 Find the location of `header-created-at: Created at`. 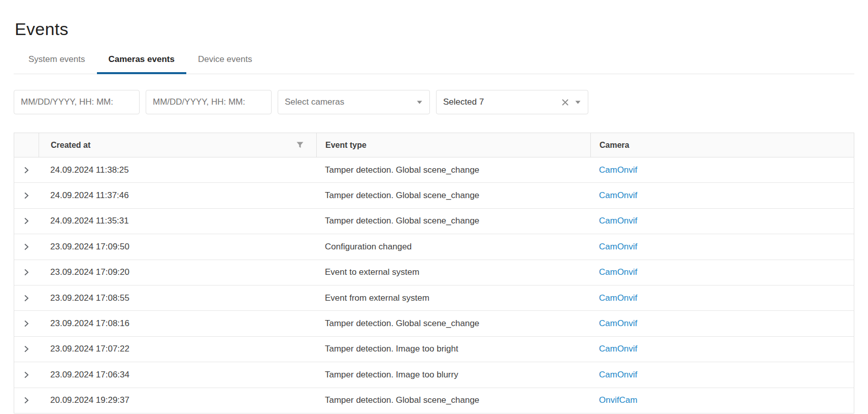

header-created-at: Created at is located at coordinates (178, 145).